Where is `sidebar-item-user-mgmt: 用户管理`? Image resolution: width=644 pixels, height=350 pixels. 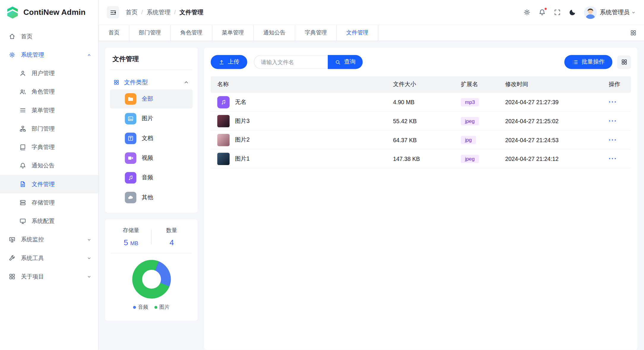 sidebar-item-user-mgmt: 用户管理 is located at coordinates (49, 73).